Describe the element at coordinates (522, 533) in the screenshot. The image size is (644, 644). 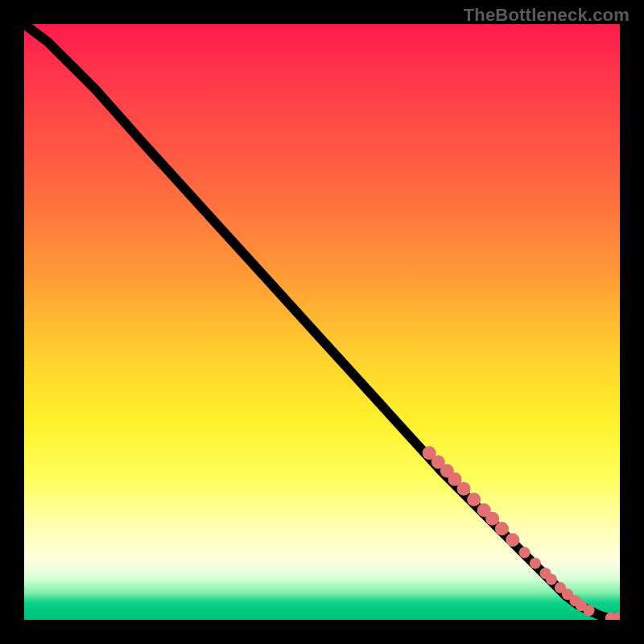
I see `data-points-group` at that location.